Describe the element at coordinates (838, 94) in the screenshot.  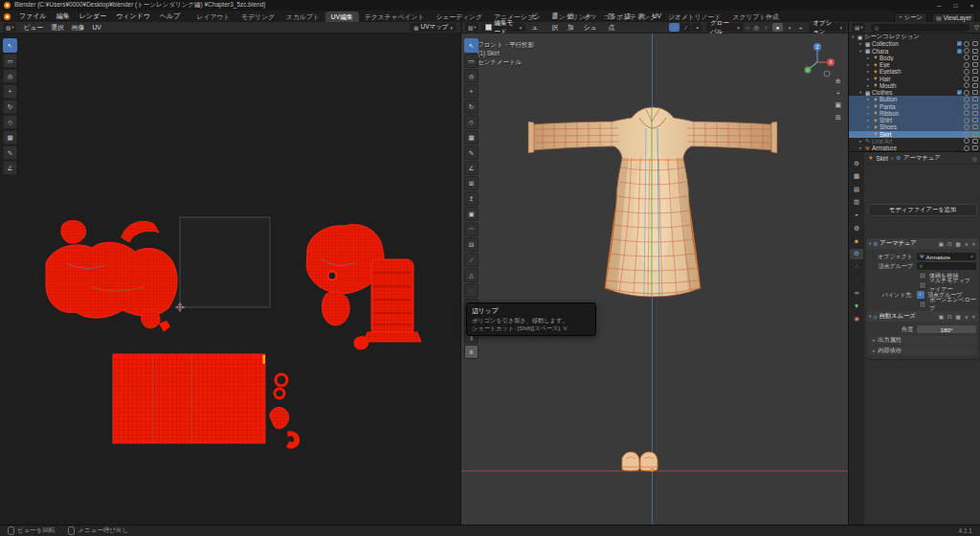
I see `pan-icon: +` at that location.